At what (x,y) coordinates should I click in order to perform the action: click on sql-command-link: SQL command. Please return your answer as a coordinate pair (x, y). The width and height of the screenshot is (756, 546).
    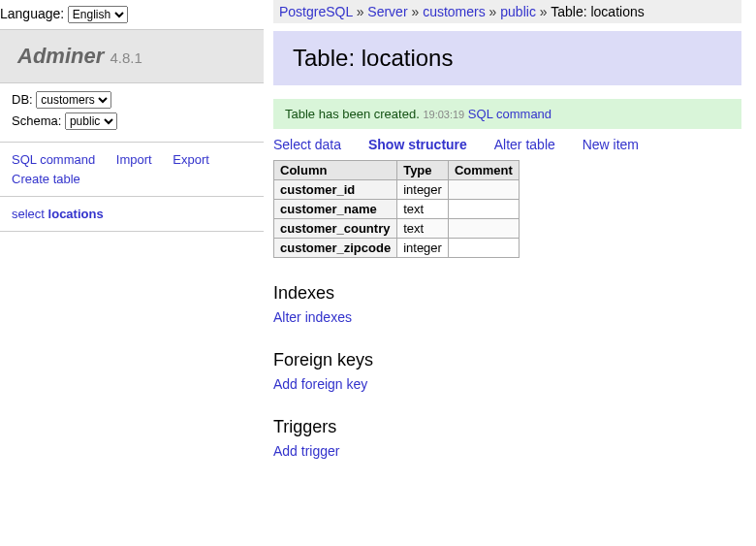
    Looking at the image, I should click on (53, 160).